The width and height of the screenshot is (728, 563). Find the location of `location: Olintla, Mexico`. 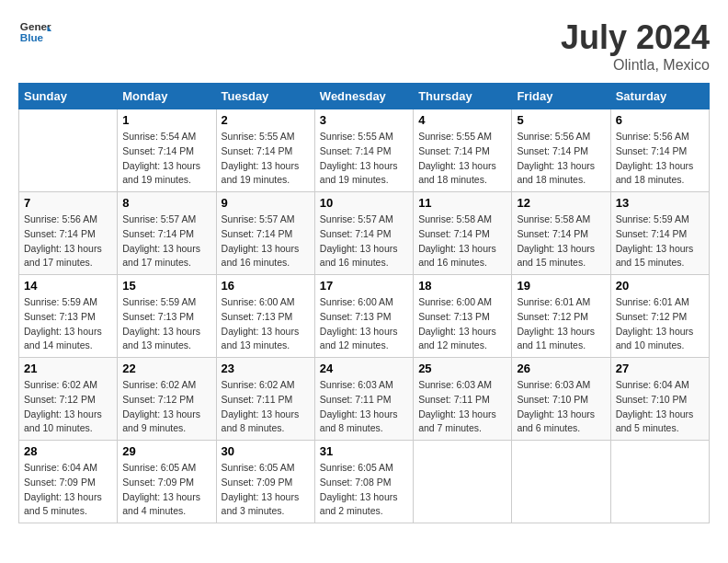

location: Olintla, Mexico is located at coordinates (635, 65).